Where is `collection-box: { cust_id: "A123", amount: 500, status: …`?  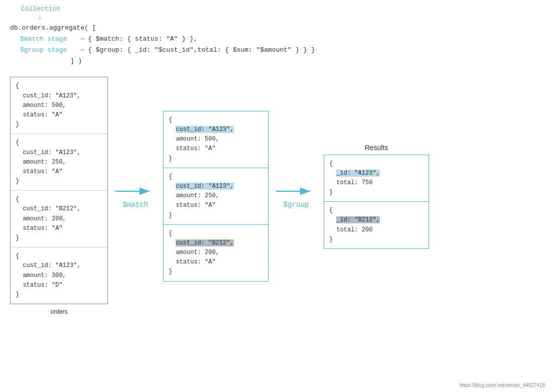
collection-box: { cust_id: "A123", amount: 500, status: … is located at coordinates (59, 191).